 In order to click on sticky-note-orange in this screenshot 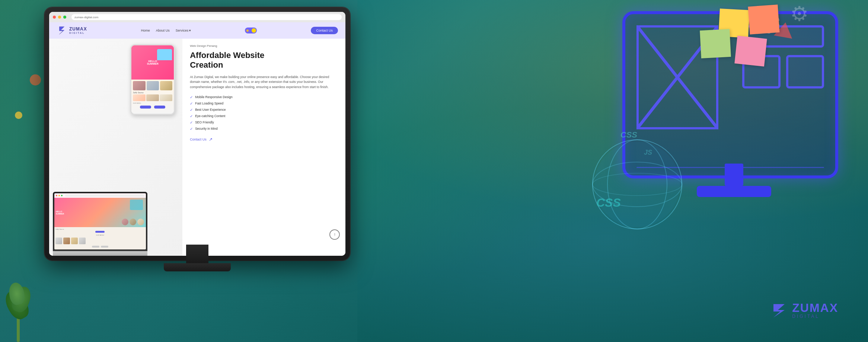, I will do `click(764, 19)`.